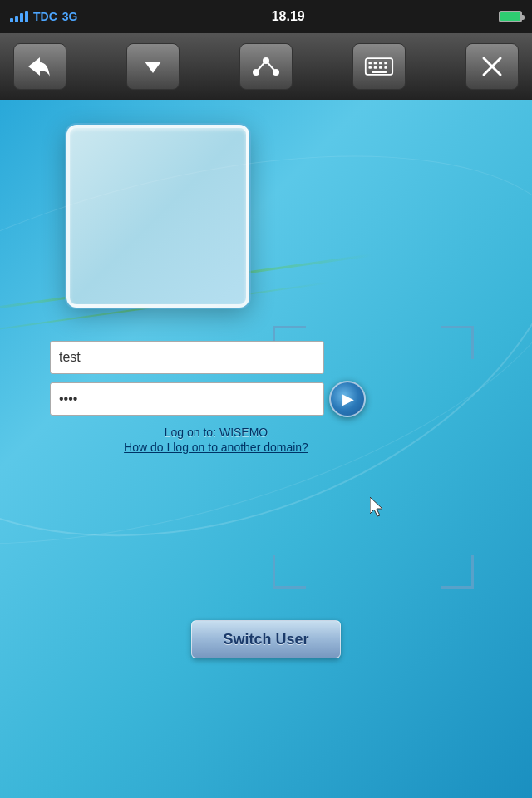 The width and height of the screenshot is (532, 798). I want to click on carrier-text: TDC, so click(45, 17).